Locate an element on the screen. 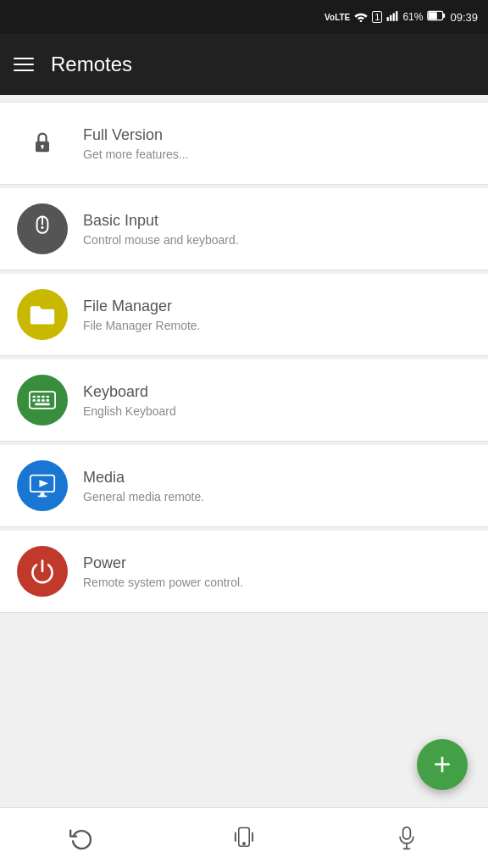  menu-button is located at coordinates (24, 64).